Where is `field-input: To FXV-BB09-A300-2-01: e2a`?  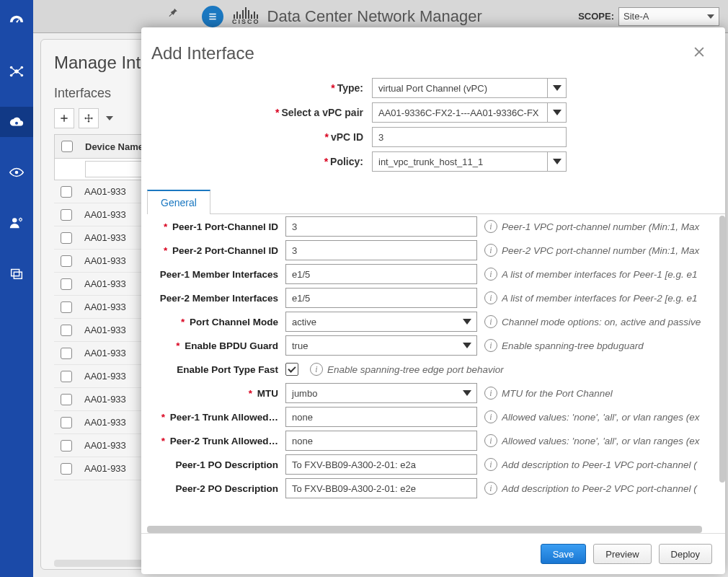 field-input: To FXV-BB09-A300-2-01: e2a is located at coordinates (381, 464).